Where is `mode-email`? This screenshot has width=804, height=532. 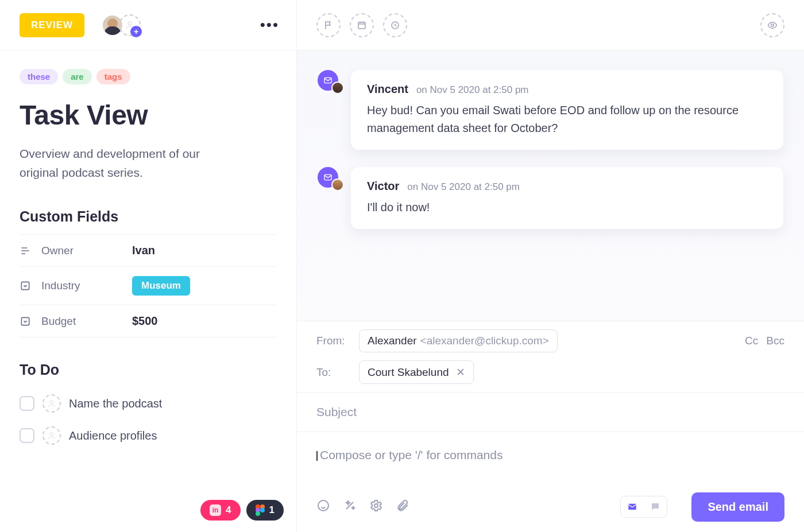
mode-email is located at coordinates (632, 507).